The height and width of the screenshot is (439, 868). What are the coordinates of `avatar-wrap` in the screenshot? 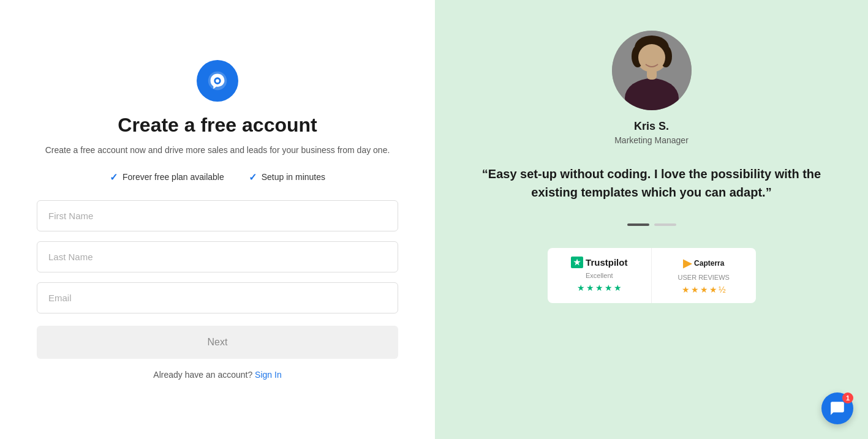 It's located at (652, 70).